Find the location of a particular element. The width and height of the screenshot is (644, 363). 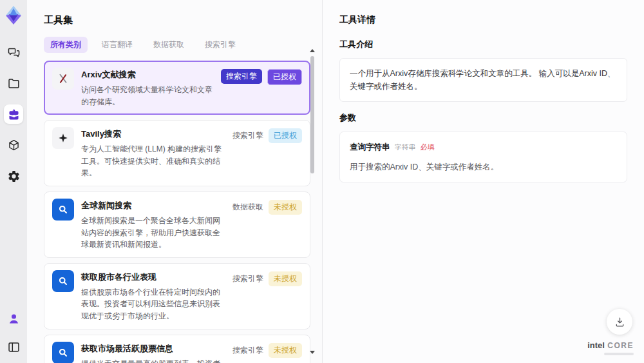

param-required-badge: 必填 is located at coordinates (428, 148).